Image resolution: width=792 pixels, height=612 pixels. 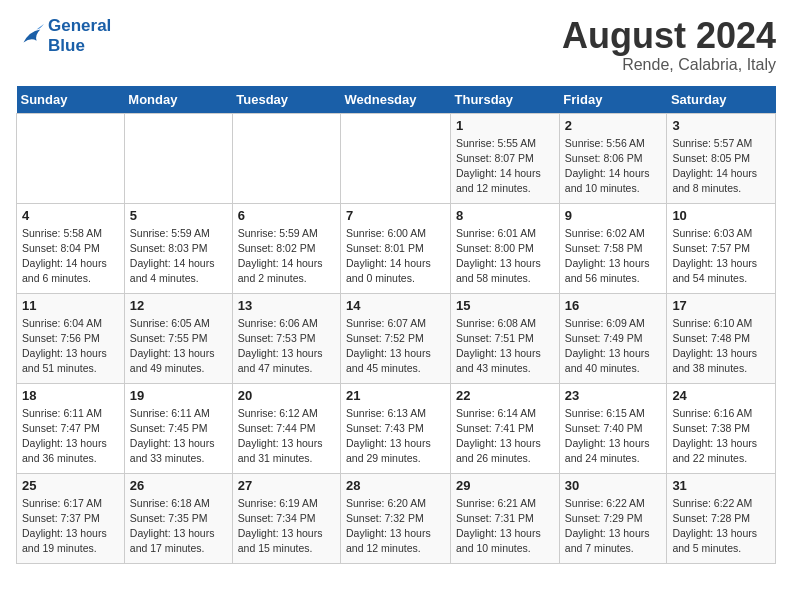 I want to click on cell-week1-day6: 3Sunrise: 5:57 AMSunset: 8:05 PMDaylight…, so click(x=722, y=158).